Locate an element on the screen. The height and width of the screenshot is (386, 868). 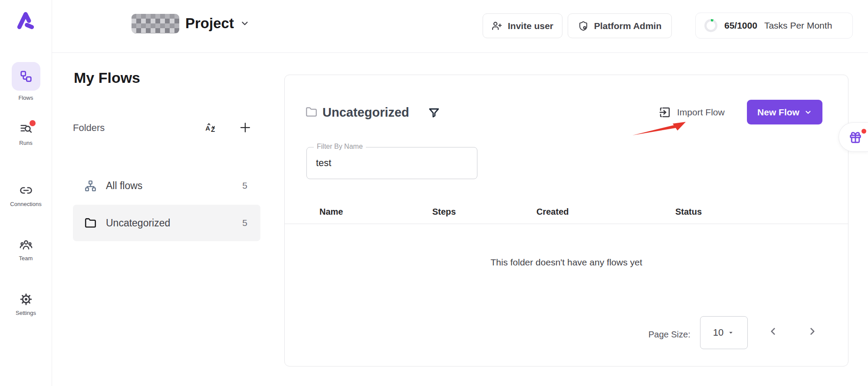
select-caret-icon is located at coordinates (731, 333).